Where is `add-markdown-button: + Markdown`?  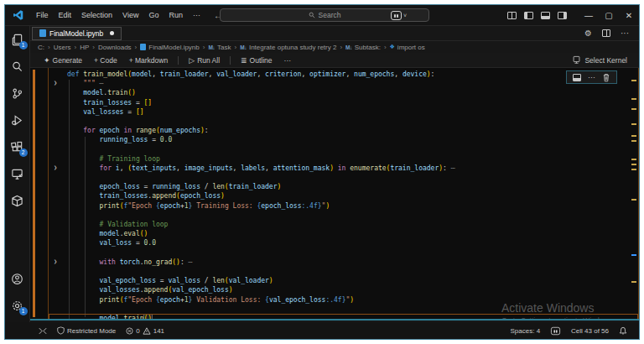
add-markdown-button: + Markdown is located at coordinates (149, 60).